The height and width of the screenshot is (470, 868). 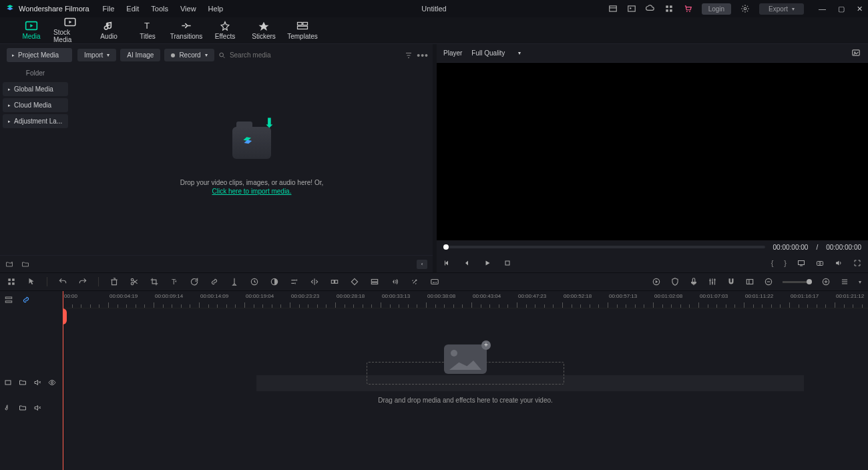 I want to click on fullscreen-icon, so click(x=857, y=263).